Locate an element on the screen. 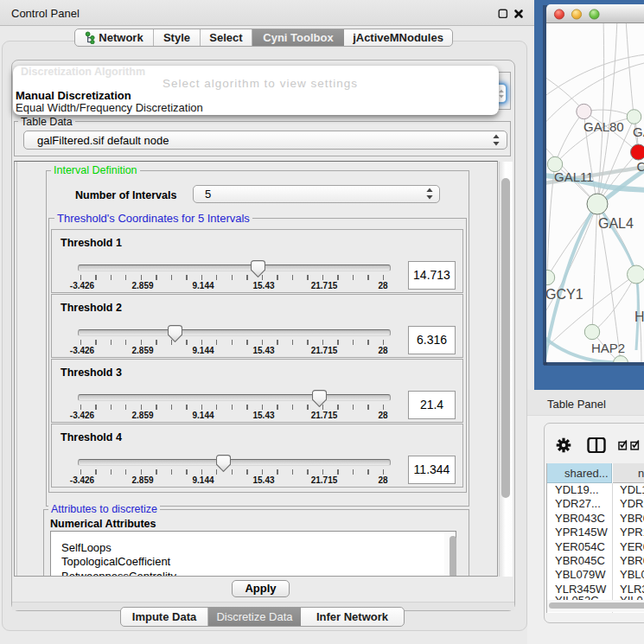 The width and height of the screenshot is (644, 644). svg-text: GAL80 is located at coordinates (603, 126).